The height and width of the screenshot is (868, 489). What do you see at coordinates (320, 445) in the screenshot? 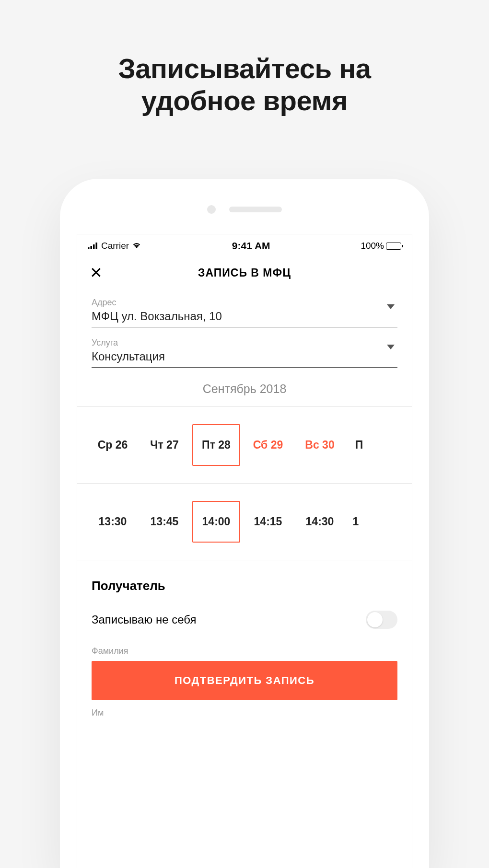
I see `date-option: Вс 30` at bounding box center [320, 445].